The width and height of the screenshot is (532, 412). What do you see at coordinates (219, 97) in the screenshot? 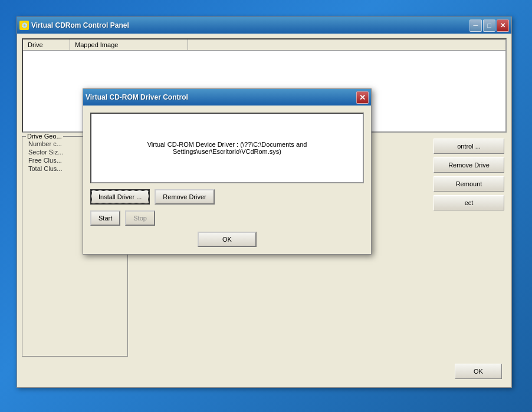
I see `dialog-title-text: Virtual CD-ROM Driver Control` at bounding box center [219, 97].